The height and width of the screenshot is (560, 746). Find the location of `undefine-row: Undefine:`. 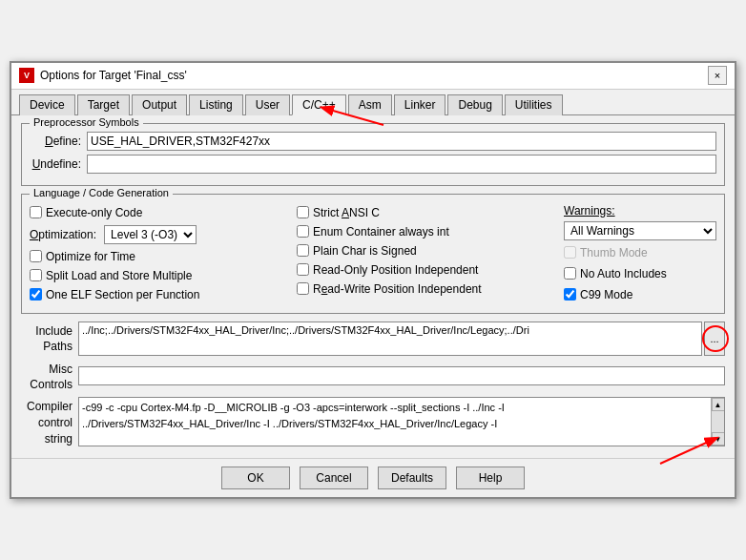

undefine-row: Undefine: is located at coordinates (373, 164).